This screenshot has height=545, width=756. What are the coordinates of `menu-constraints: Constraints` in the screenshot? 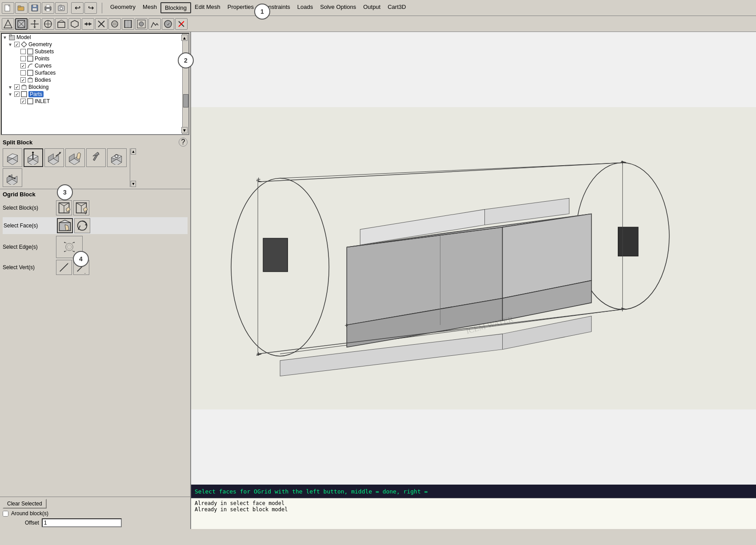 It's located at (276, 8).